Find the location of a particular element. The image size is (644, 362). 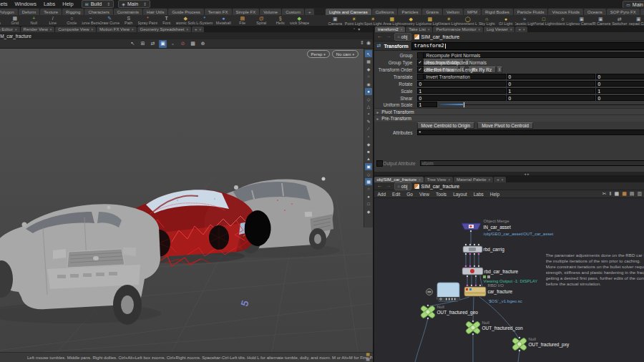

shelf-tab: MPM is located at coordinates (472, 11).